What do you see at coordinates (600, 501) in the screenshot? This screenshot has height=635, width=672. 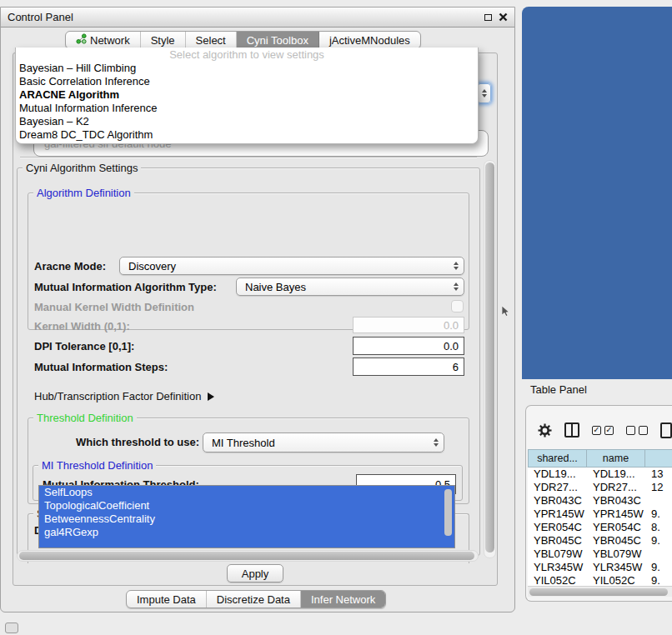 I see `table-row: YBR043CYBR043C` at bounding box center [600, 501].